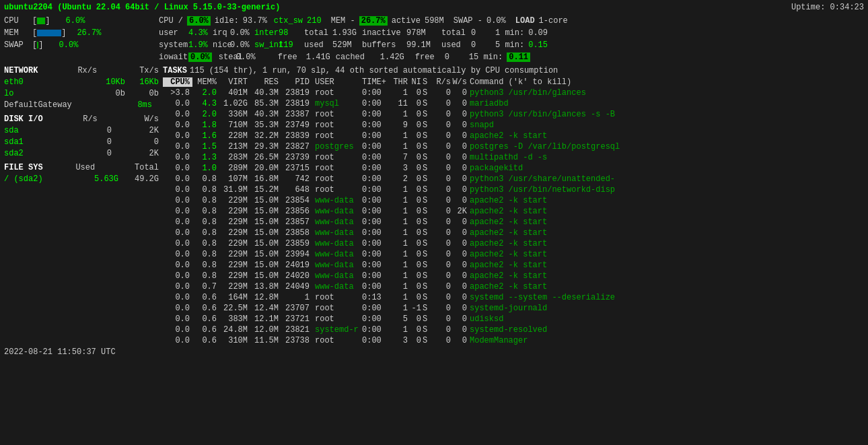  What do you see at coordinates (336, 104) in the screenshot?
I see `proc-user: mysql` at bounding box center [336, 104].